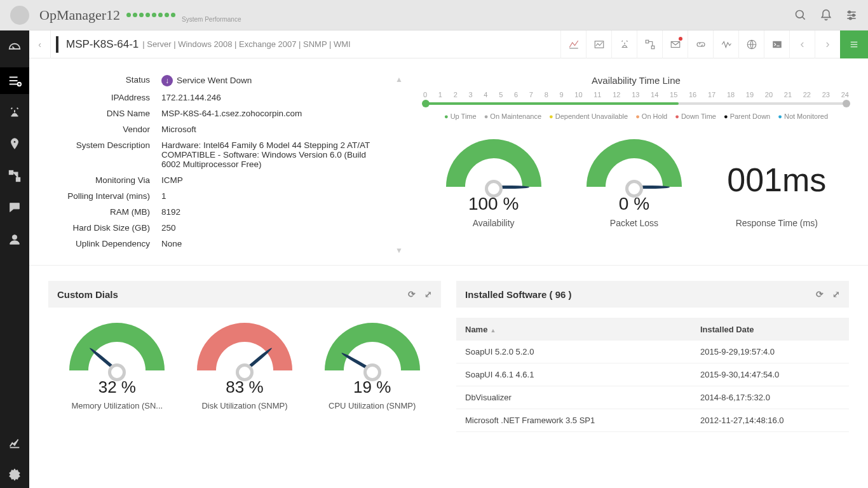 This screenshot has width=868, height=488. I want to click on settings-sliders-icon, so click(851, 15).